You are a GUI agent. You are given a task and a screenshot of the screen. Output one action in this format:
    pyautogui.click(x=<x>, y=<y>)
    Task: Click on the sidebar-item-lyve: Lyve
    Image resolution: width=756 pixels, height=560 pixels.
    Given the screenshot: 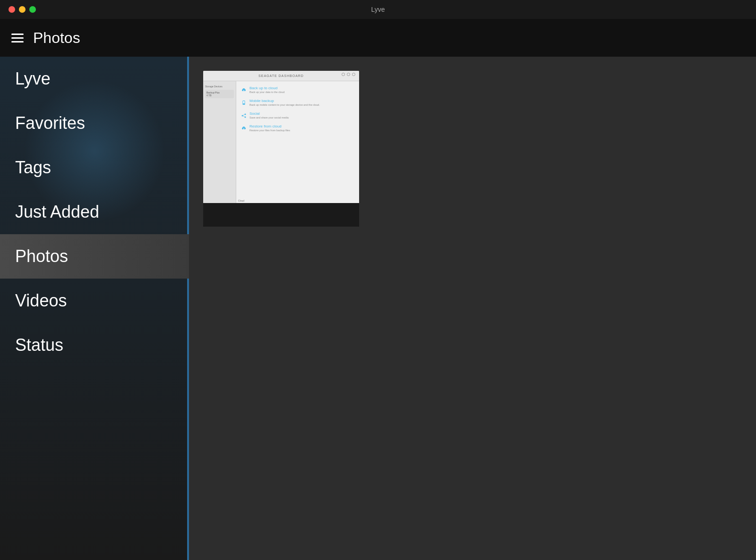 What is the action you would take?
    pyautogui.click(x=94, y=79)
    